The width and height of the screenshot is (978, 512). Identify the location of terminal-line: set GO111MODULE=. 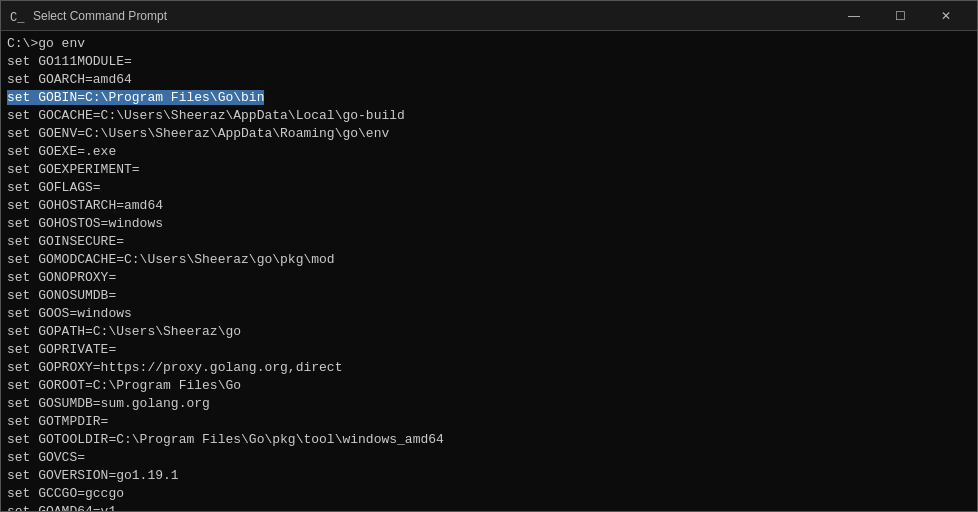
(489, 62).